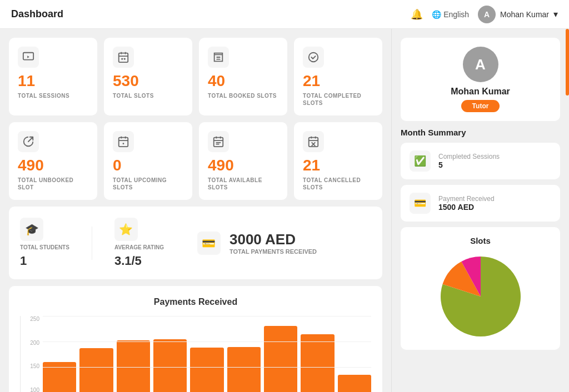 The height and width of the screenshot is (392, 569). I want to click on total-upcoming-slots-label: TOTAL UPCOMING SLOTS, so click(148, 184).